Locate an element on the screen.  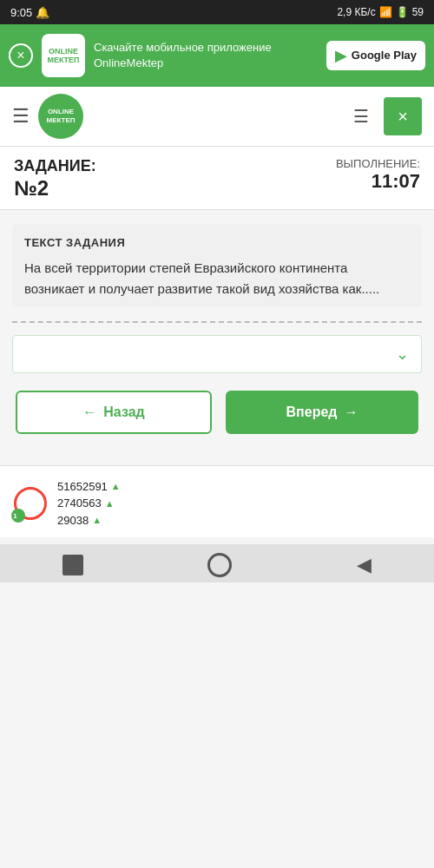
network-speed: 2,9 КБ/с is located at coordinates (356, 12).